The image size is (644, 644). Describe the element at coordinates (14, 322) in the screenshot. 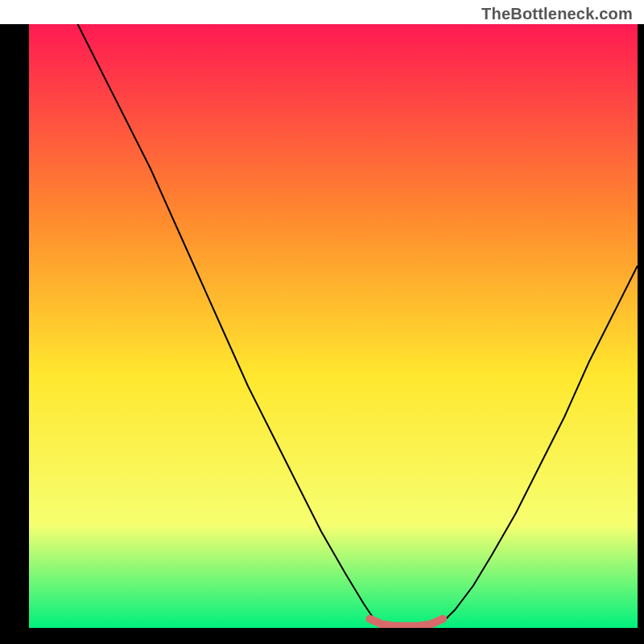

I see `frame-left` at that location.